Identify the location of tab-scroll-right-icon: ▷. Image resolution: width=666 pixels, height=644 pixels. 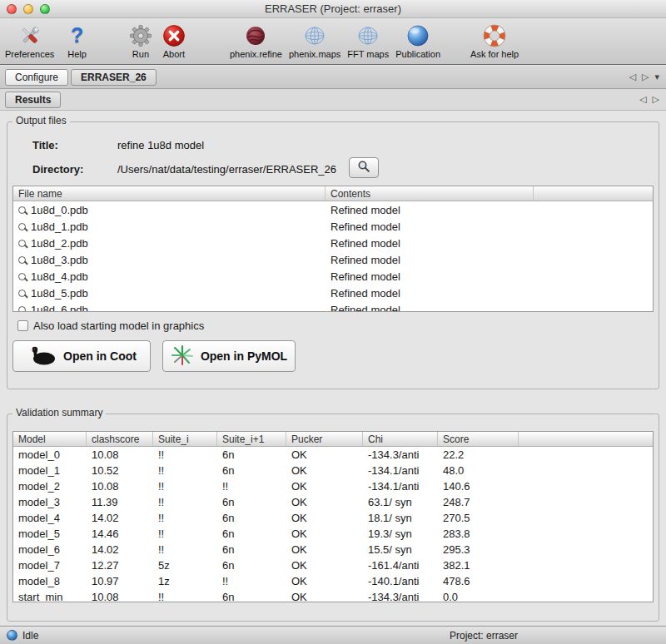
(645, 77).